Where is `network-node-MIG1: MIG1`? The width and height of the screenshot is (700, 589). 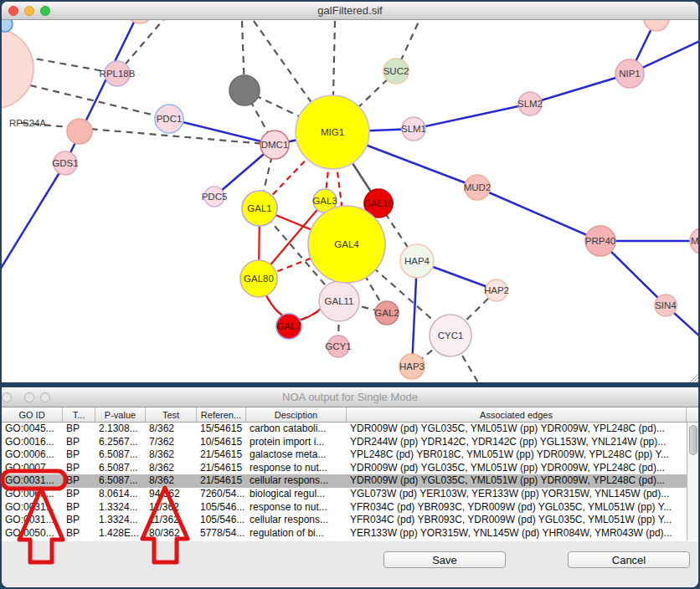 network-node-MIG1: MIG1 is located at coordinates (332, 132).